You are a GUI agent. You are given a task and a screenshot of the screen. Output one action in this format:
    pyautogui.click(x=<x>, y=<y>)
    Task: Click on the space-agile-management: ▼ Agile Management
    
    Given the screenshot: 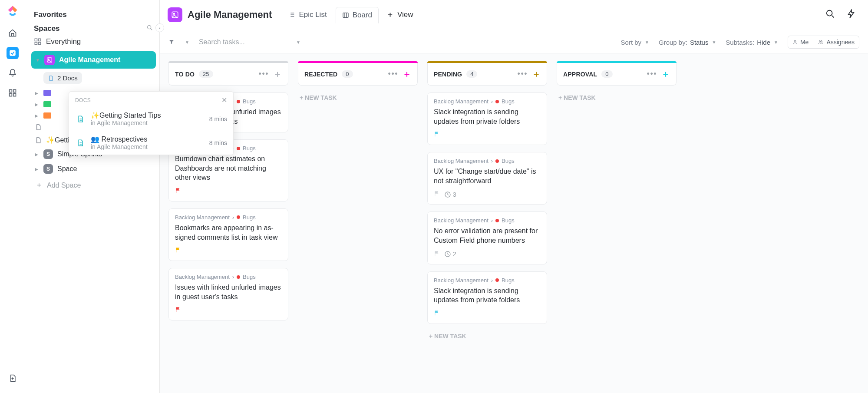 What is the action you would take?
    pyautogui.click(x=94, y=60)
    